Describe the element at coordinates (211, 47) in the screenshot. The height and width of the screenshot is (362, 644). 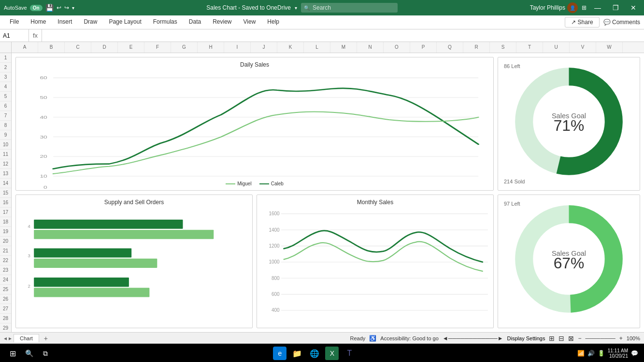
I see `col-header-H: H` at that location.